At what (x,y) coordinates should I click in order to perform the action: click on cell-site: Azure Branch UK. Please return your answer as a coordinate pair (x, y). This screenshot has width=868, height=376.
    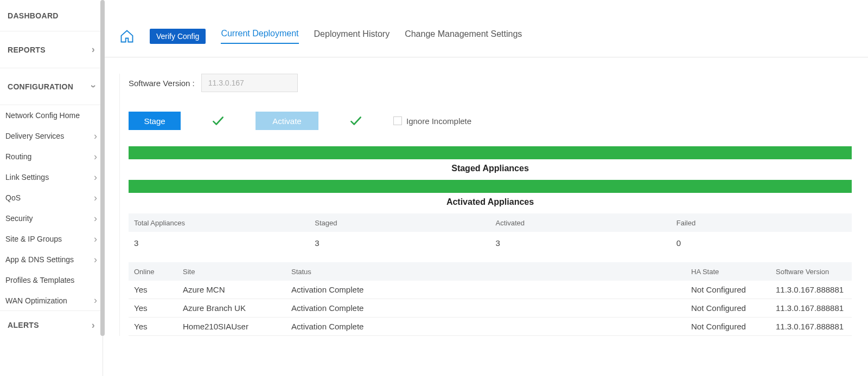
    Looking at the image, I should click on (237, 308).